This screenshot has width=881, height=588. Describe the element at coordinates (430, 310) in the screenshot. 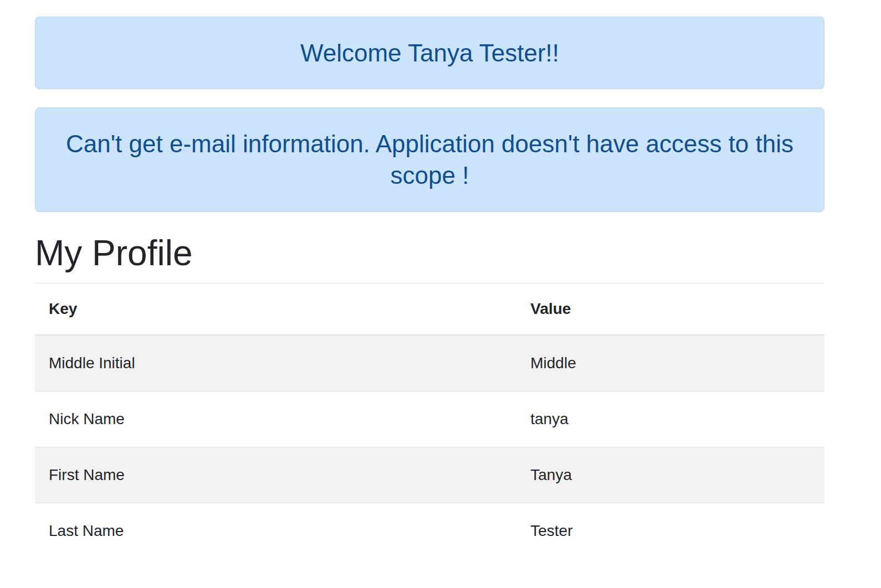

I see `header-row: Key Value` at that location.